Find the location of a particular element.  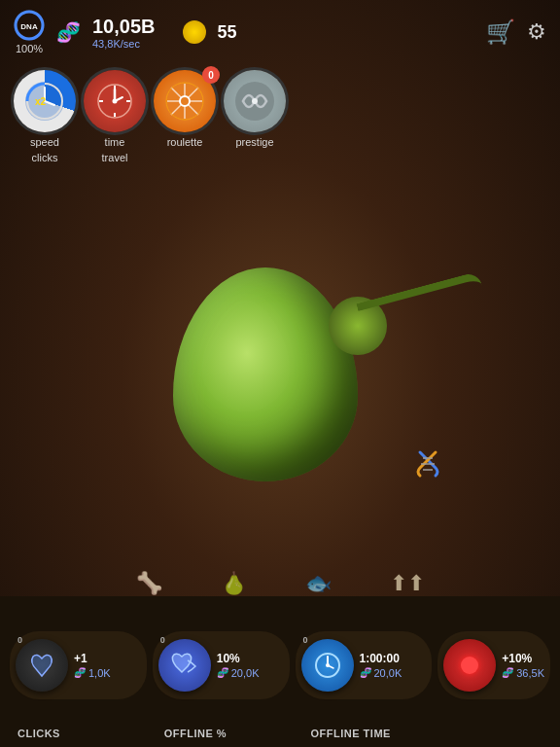

sperm-head is located at coordinates (265, 374).